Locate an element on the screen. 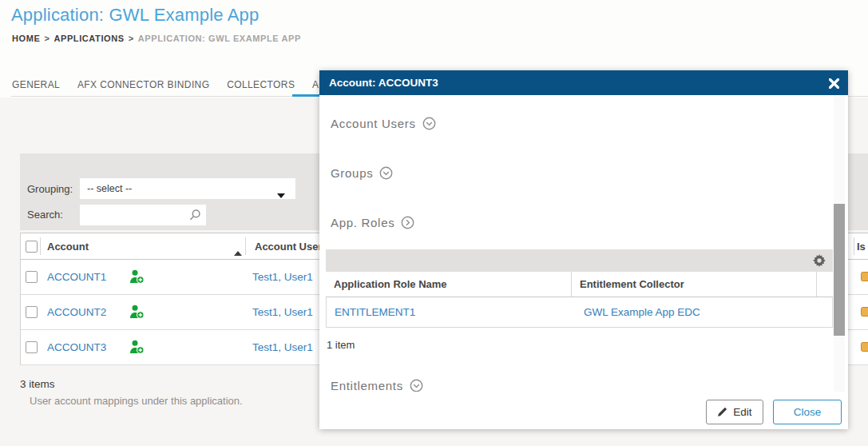 This screenshot has height=446, width=868. dialog-scrollbar-track is located at coordinates (839, 243).